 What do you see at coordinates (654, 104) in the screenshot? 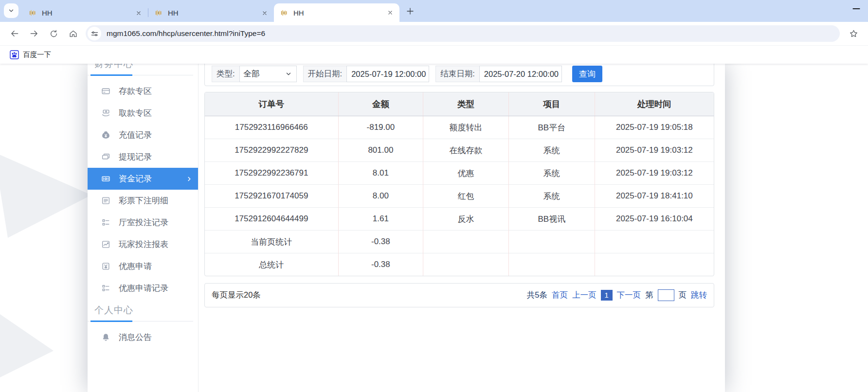
I see `column-header: 处理时间` at bounding box center [654, 104].